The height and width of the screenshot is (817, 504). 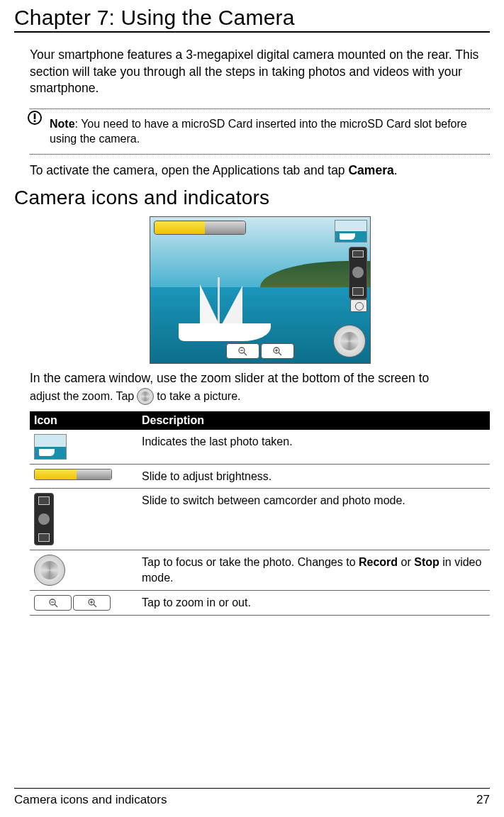 I want to click on row0-desc: Indicates the last photo taken., so click(x=313, y=447).